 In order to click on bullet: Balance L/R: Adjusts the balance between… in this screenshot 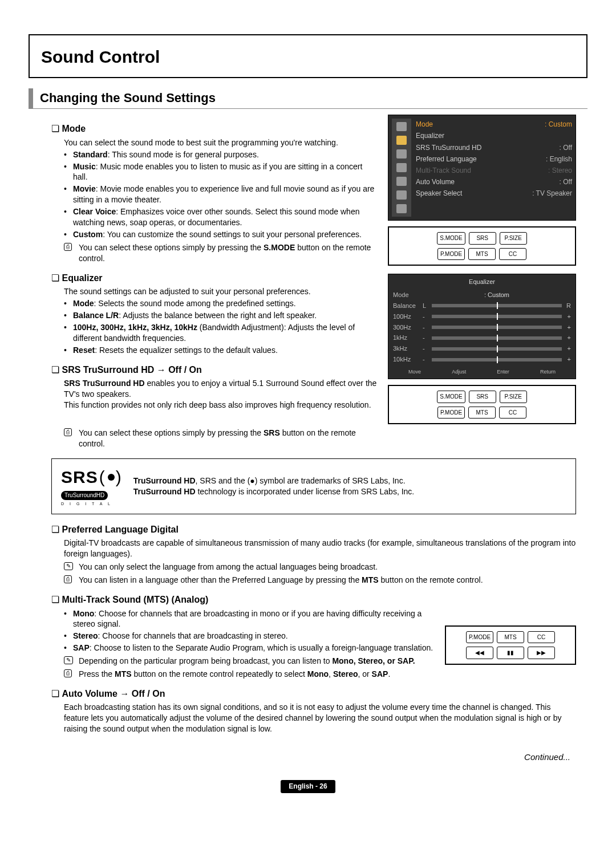, I will do `click(221, 316)`.